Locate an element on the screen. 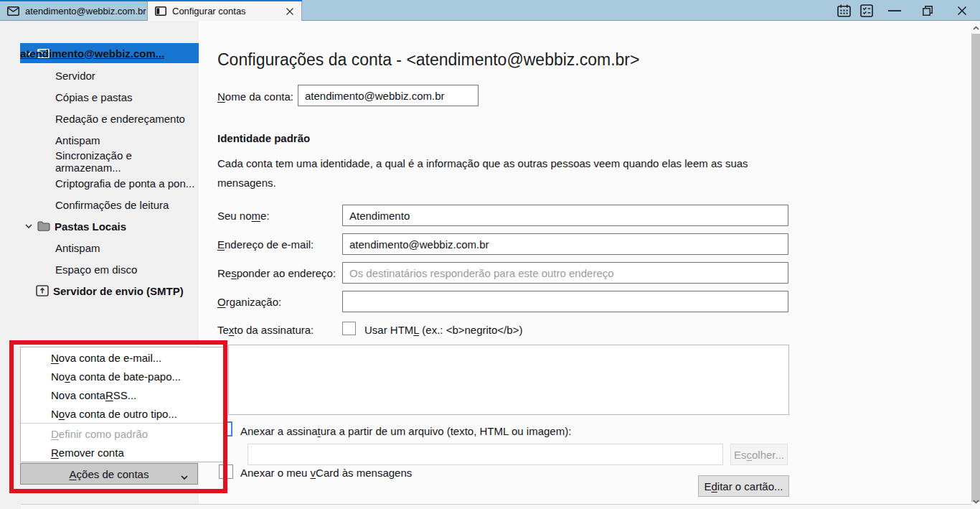 This screenshot has height=509, width=980. use-html-label: Usar HTML (ex.: <b>negrito</b>) is located at coordinates (443, 330).